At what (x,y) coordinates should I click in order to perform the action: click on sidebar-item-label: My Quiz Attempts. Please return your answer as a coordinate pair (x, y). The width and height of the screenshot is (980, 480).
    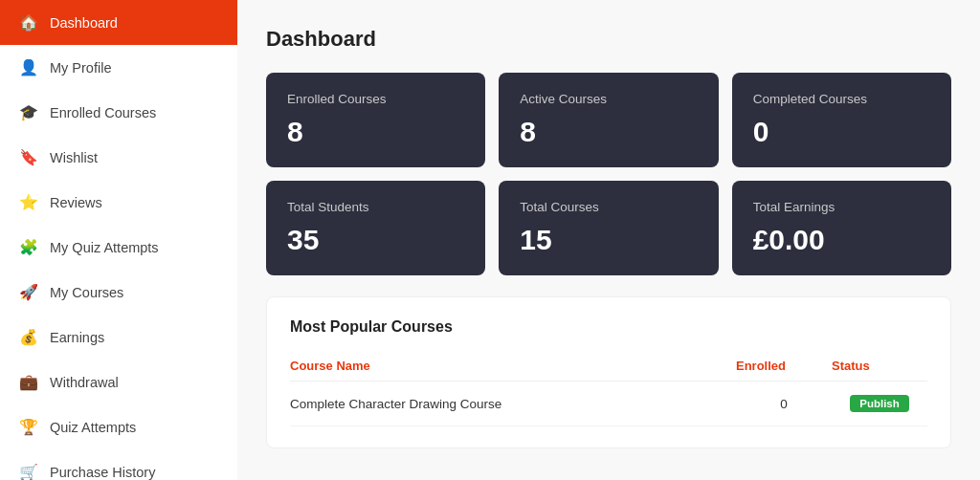
    Looking at the image, I should click on (104, 248).